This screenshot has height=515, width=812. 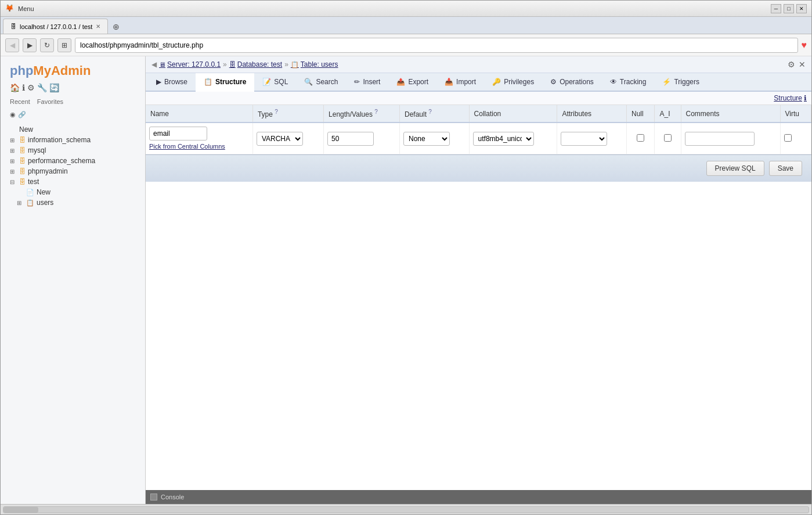 What do you see at coordinates (178, 134) in the screenshot?
I see `column-name-input` at bounding box center [178, 134].